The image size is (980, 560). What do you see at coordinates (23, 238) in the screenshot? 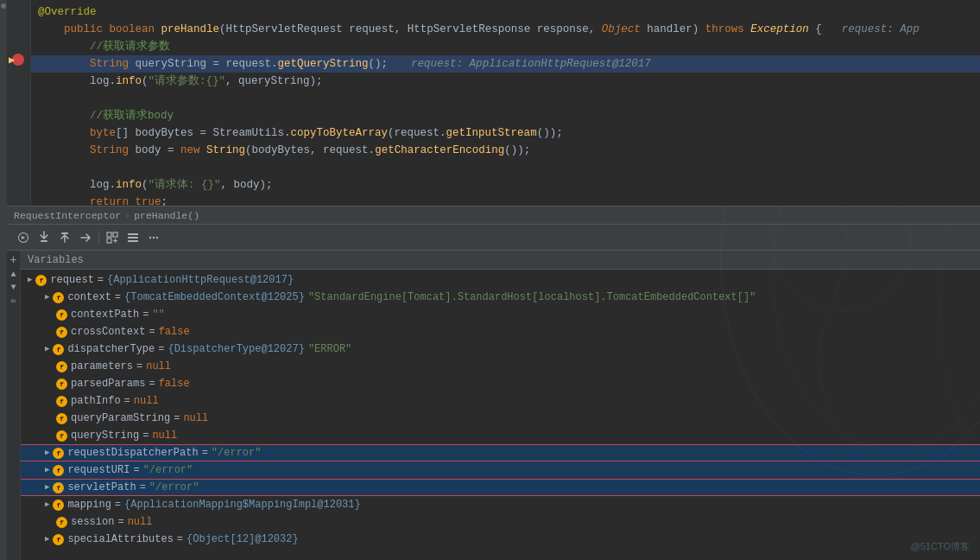
I see `step-over-button` at bounding box center [23, 238].